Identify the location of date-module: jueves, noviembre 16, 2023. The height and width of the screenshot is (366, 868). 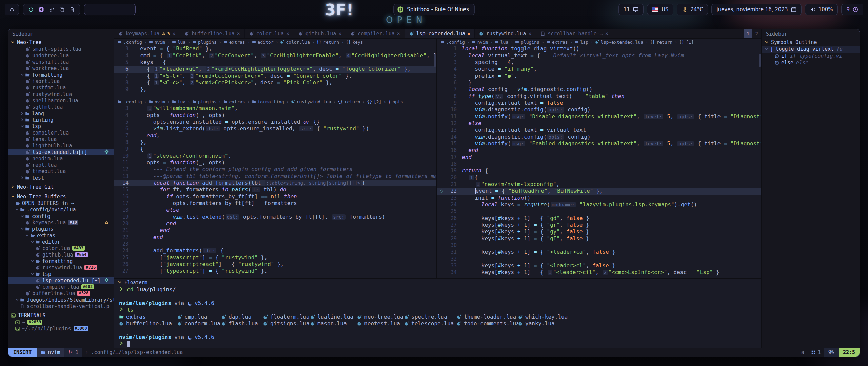
(756, 9).